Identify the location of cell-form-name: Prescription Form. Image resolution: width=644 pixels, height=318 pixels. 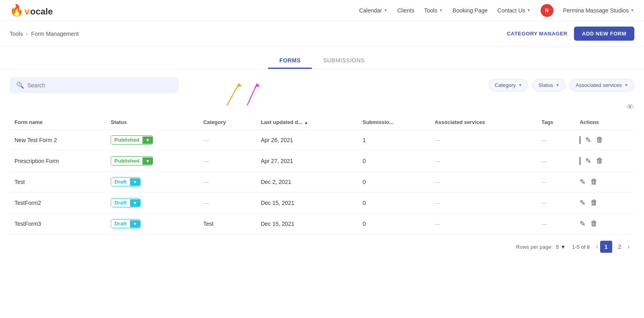
(58, 161).